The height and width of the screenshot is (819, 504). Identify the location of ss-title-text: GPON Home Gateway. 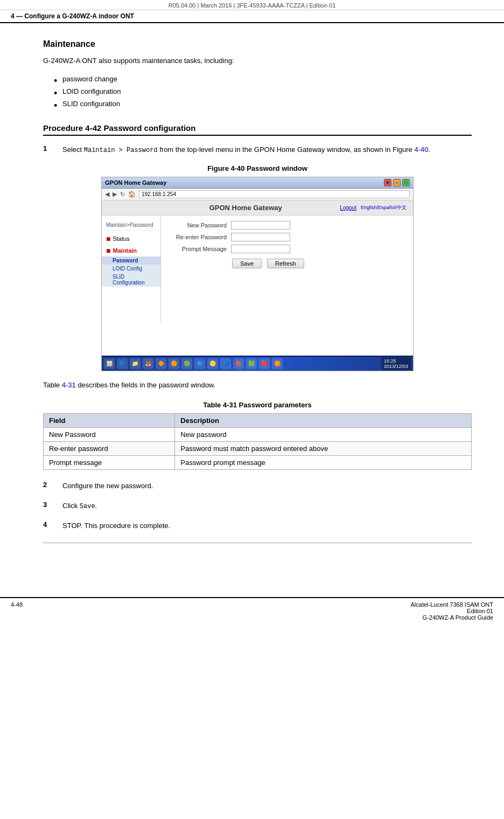
(136, 183).